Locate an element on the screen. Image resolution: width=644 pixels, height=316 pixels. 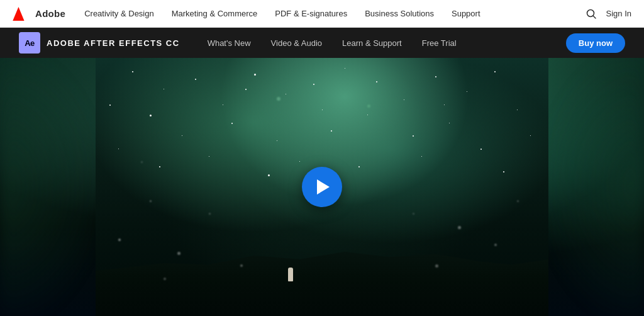
nav-link-business-solutions: Business Solutions is located at coordinates (399, 14).